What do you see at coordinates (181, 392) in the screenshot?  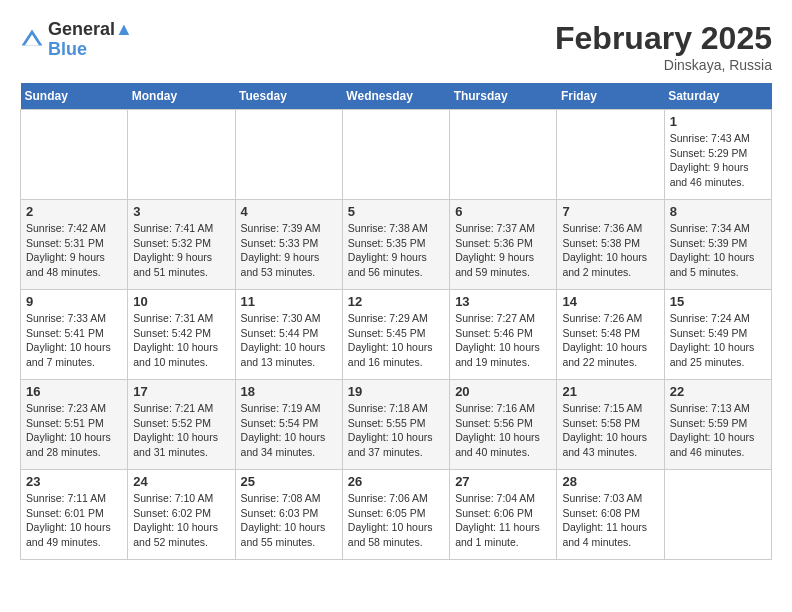 I see `day-number: 17` at bounding box center [181, 392].